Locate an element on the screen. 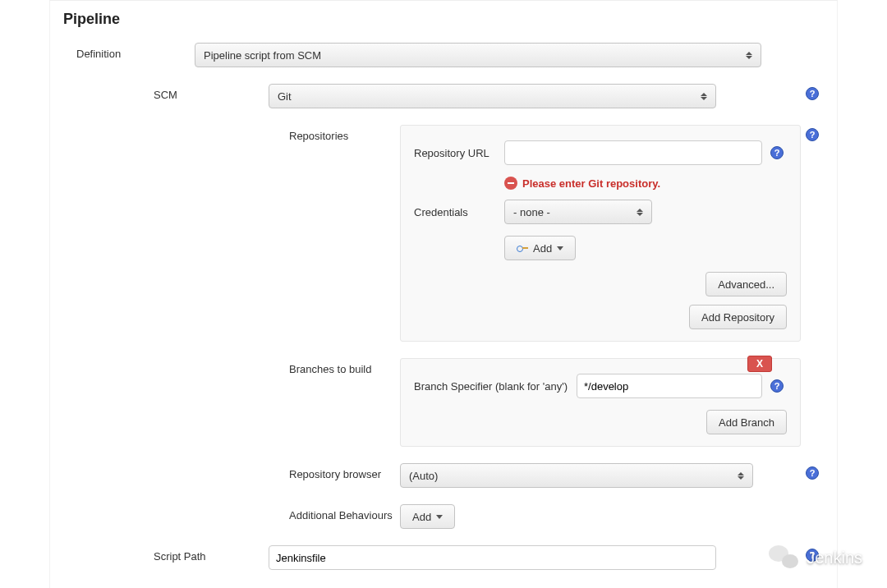  credentials-label: Credentials is located at coordinates (459, 212).